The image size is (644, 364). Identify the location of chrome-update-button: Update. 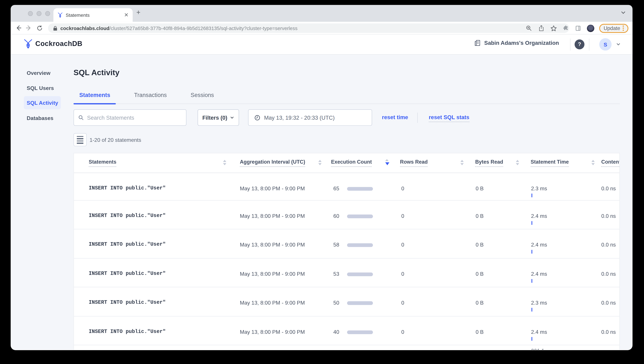
(614, 28).